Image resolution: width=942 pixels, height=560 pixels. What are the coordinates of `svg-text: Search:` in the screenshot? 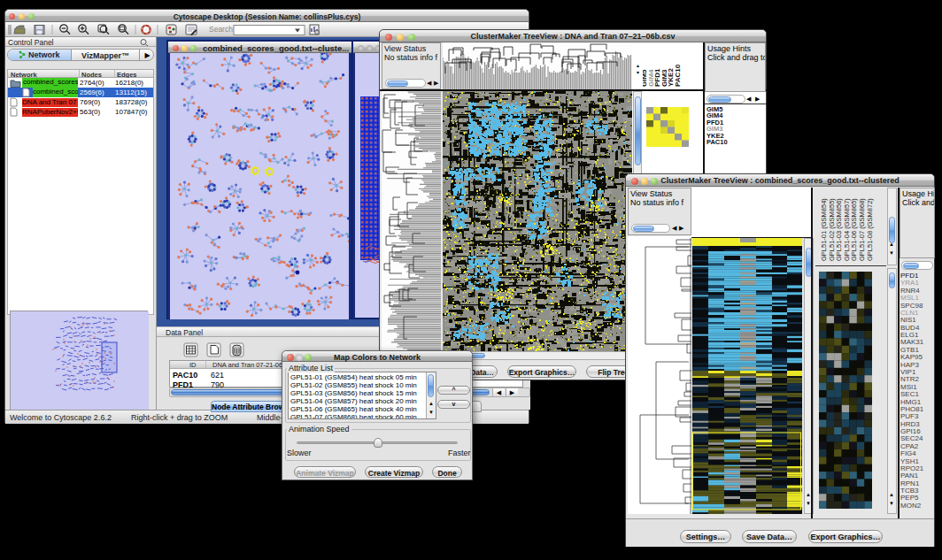 It's located at (221, 29).